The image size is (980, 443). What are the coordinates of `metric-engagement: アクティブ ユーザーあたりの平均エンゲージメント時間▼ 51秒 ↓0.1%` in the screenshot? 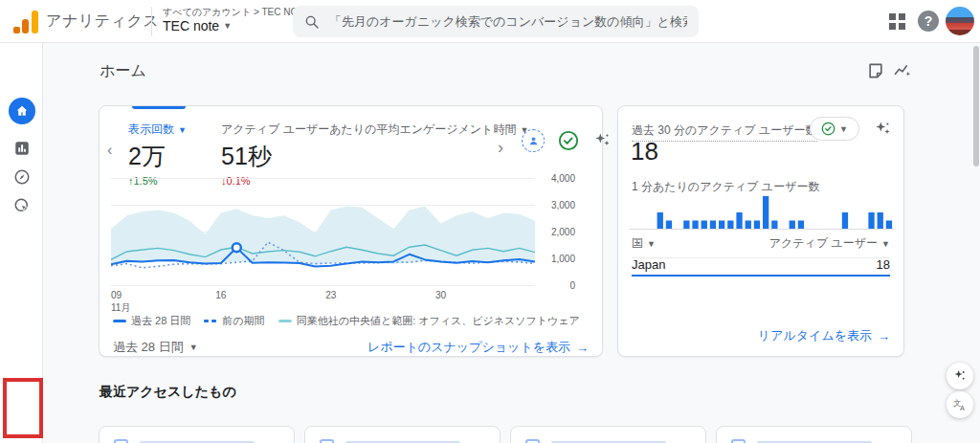 It's located at (375, 154).